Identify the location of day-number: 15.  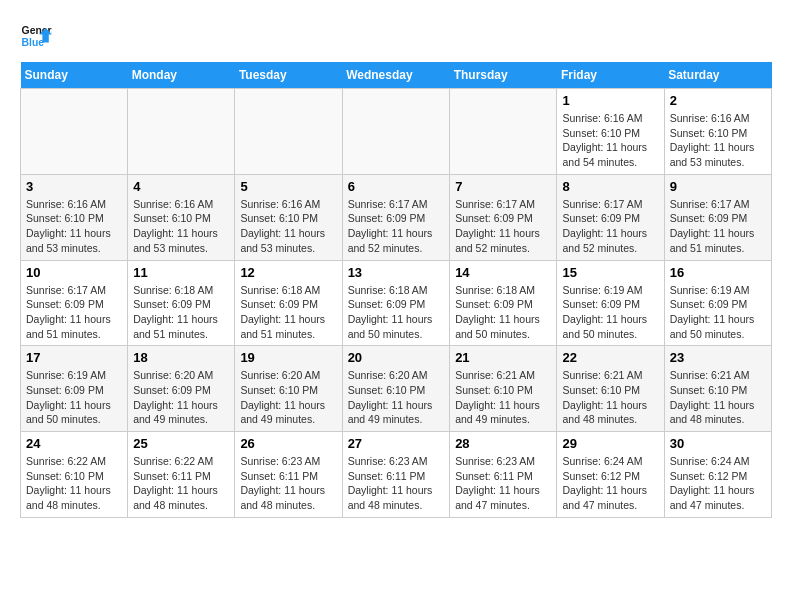
(610, 272).